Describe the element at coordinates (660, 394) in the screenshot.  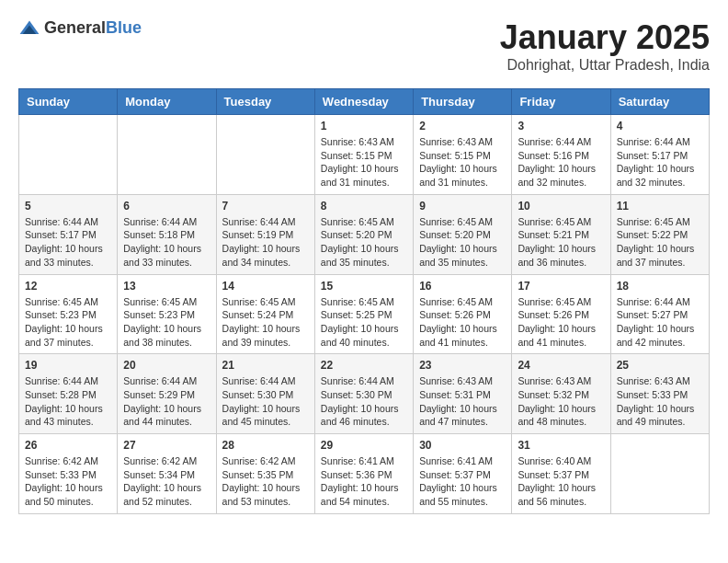
I see `calendar-cell: 25Sunrise: 6:43 AM Sunset: 5:33 PM Dayli…` at that location.